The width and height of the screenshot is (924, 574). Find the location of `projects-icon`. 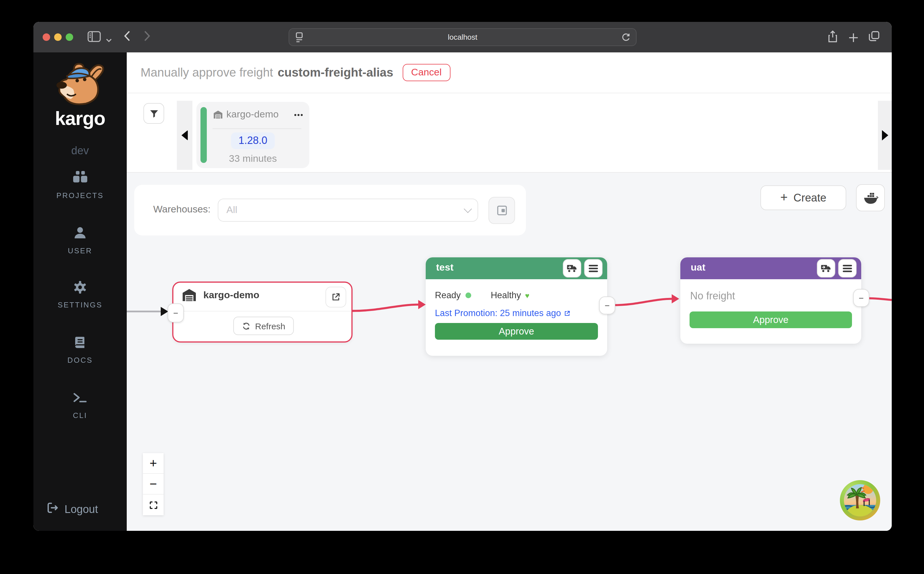

projects-icon is located at coordinates (80, 178).